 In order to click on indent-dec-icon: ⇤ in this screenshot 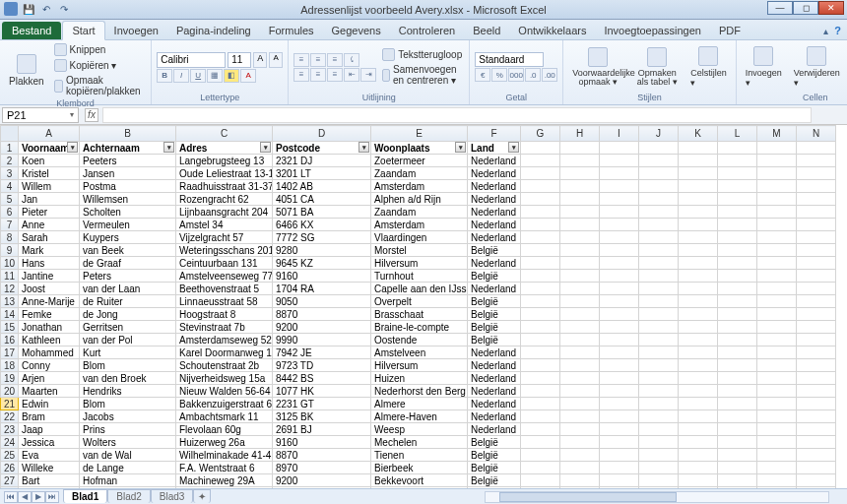, I will do `click(352, 75)`.